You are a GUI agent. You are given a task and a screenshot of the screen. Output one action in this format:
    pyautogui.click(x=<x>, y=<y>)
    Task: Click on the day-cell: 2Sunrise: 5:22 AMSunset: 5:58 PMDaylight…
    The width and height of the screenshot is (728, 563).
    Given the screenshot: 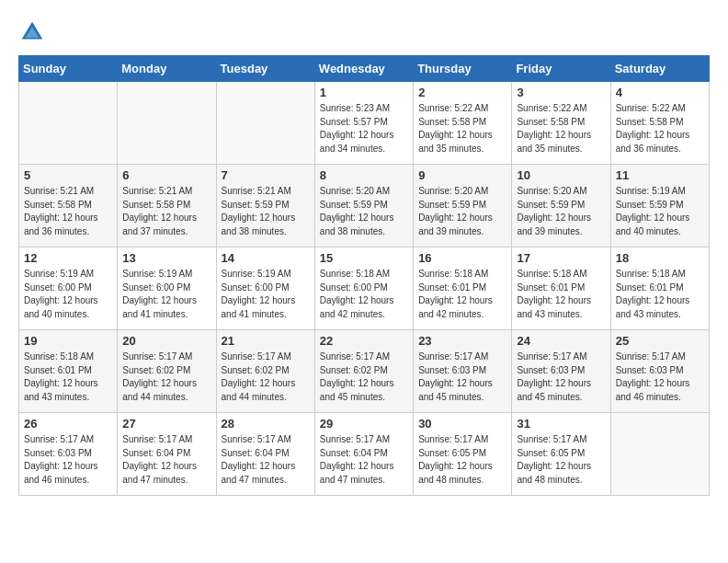 What is the action you would take?
    pyautogui.click(x=463, y=123)
    